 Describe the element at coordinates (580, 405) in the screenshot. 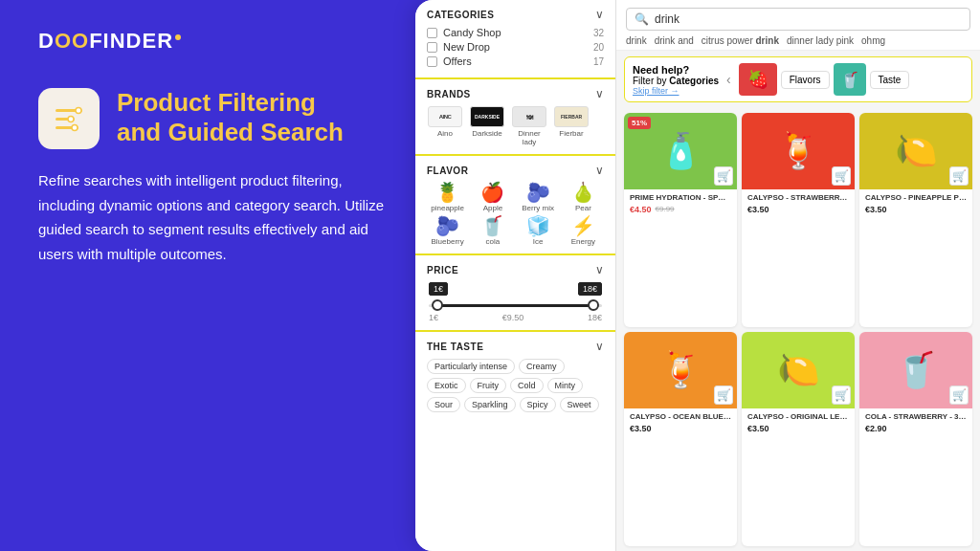

I see `taste-tag: Sweet` at that location.